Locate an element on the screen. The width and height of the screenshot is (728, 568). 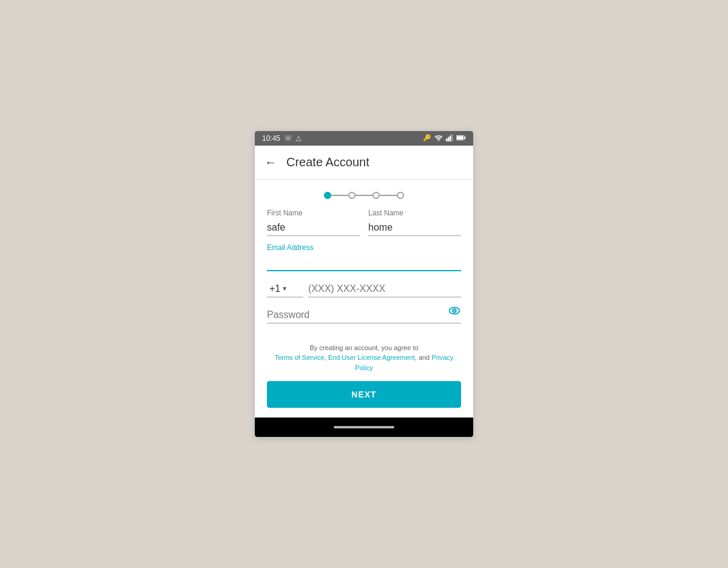
home-indicator is located at coordinates (364, 427).